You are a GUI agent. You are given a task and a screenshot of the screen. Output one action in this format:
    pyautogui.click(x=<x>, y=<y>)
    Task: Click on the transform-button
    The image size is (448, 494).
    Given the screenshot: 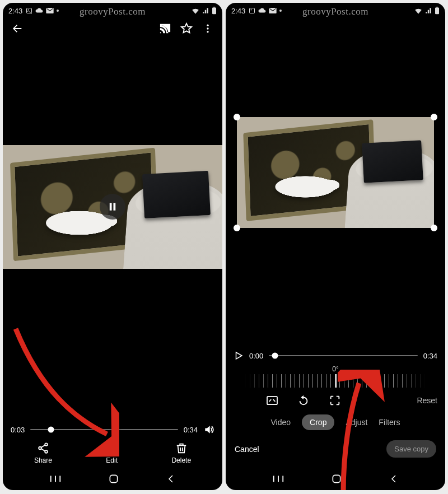 What is the action you would take?
    pyautogui.click(x=335, y=400)
    